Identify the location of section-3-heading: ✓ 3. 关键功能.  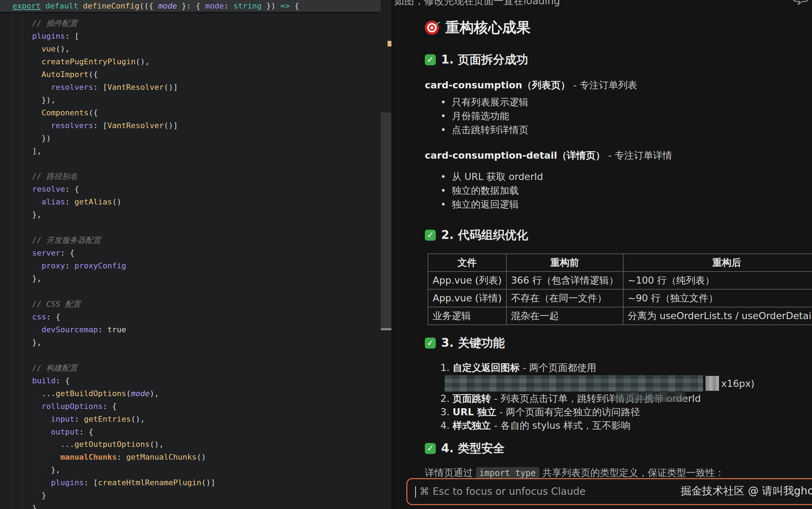
(465, 343).